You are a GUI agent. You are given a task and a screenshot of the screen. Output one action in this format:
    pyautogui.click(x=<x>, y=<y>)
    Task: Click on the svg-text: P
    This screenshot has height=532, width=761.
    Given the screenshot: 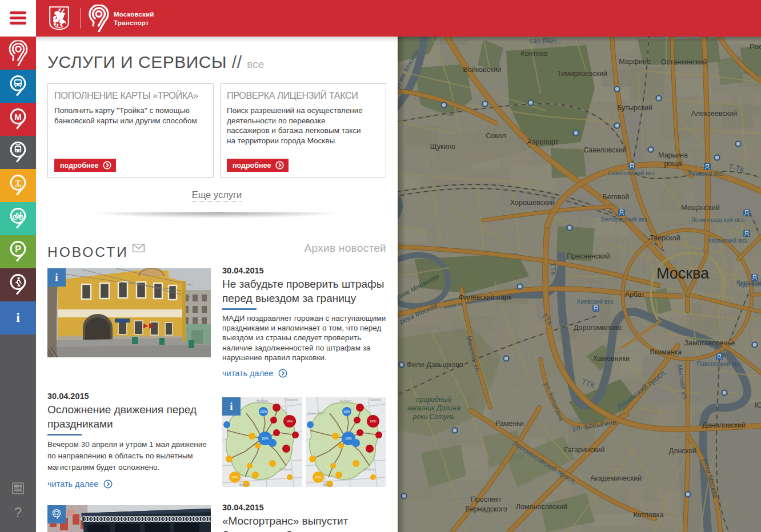 What is the action you would take?
    pyautogui.click(x=18, y=249)
    